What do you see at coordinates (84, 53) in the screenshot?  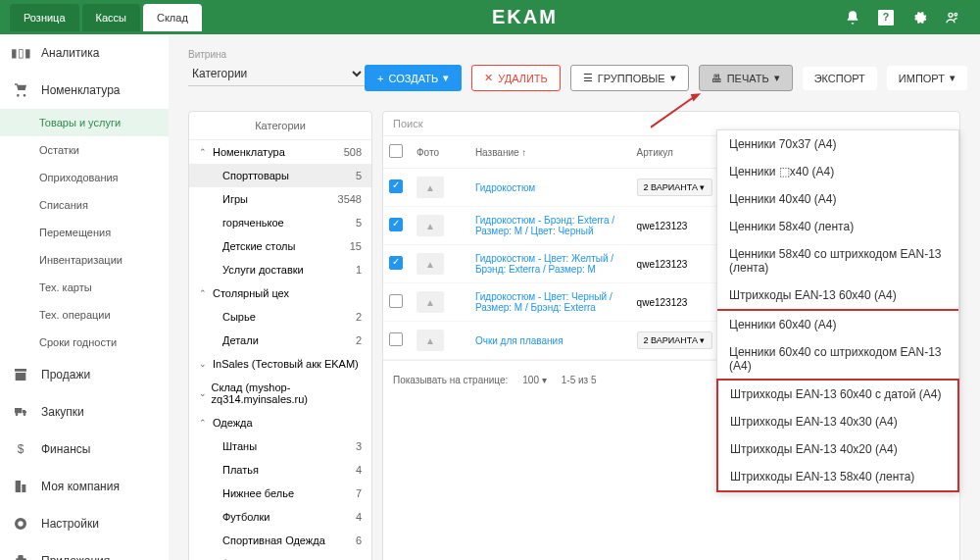 I see `sidebar-item-analytics: ▮▯▮ Аналитика` at bounding box center [84, 53].